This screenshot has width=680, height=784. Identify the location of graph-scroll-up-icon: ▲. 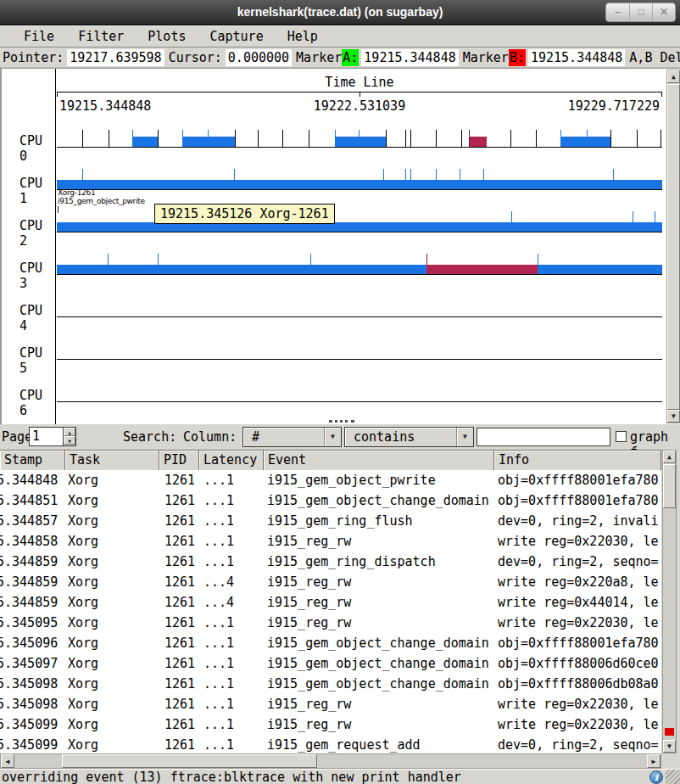
(673, 76).